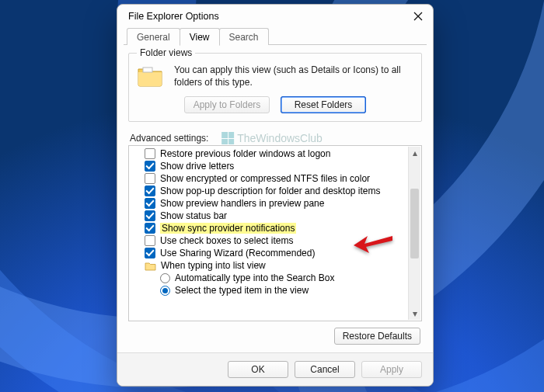 This screenshot has height=392, width=544. What do you see at coordinates (378, 336) in the screenshot?
I see `restore-defaults-button: Restore Defaults` at bounding box center [378, 336].